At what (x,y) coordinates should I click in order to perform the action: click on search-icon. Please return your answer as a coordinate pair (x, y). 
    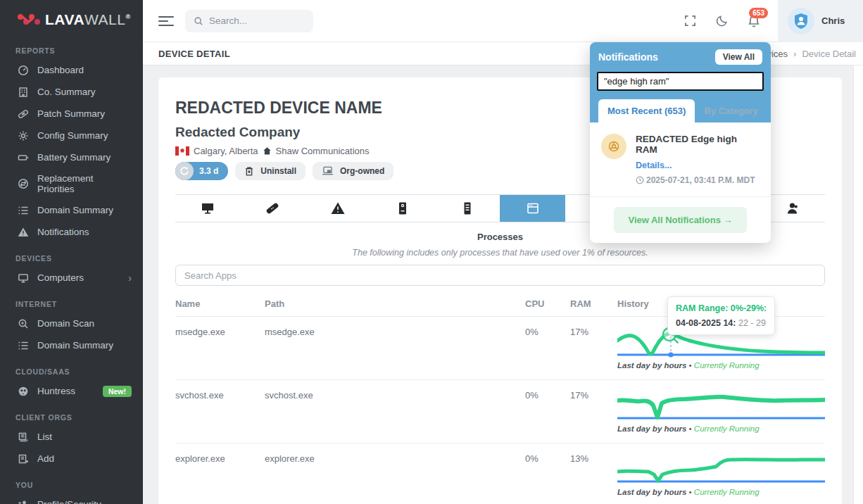
    Looking at the image, I should click on (199, 21).